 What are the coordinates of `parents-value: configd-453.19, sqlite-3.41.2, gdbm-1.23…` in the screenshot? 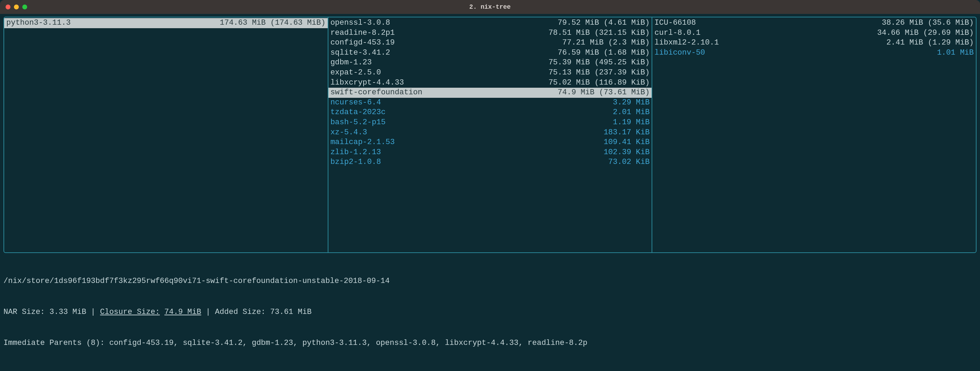 It's located at (348, 343).